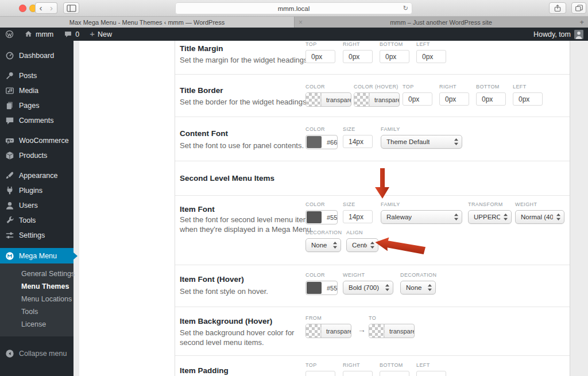 The image size is (588, 376). What do you see at coordinates (10, 156) in the screenshot?
I see `product-box-icon` at bounding box center [10, 156].